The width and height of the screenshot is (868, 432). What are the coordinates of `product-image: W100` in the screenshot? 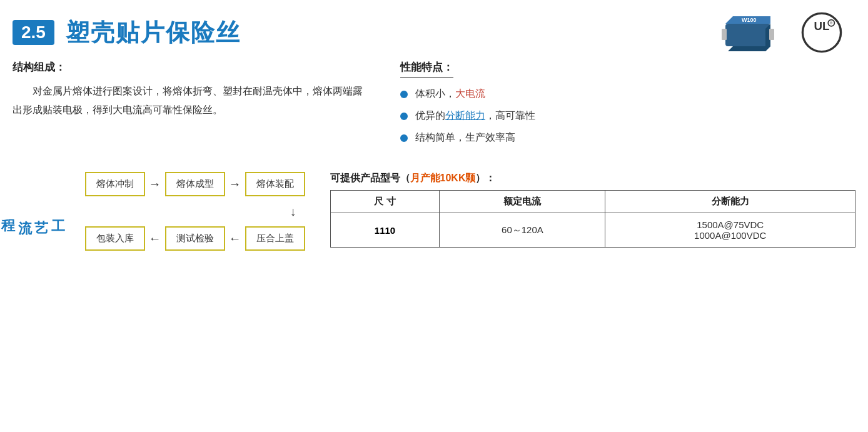 It's located at (748, 33).